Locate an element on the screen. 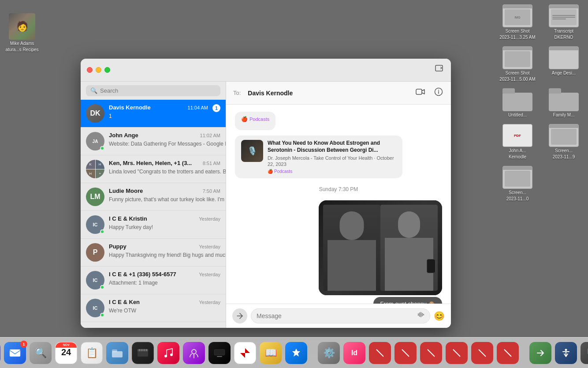 This screenshot has width=588, height=368. dock-icon-blocked4 is located at coordinates (457, 353).